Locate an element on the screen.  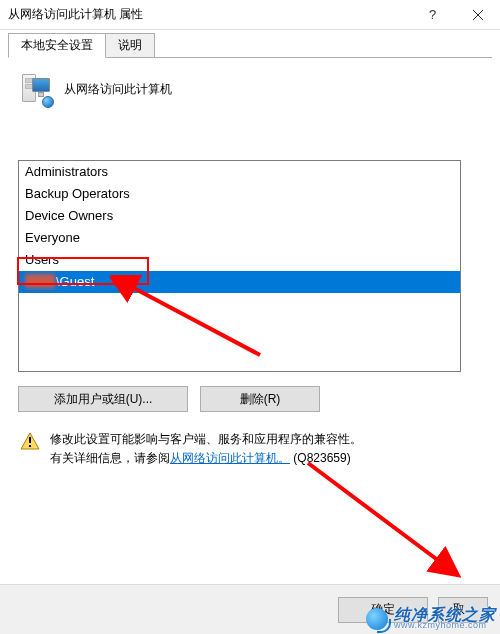
window-title: 从网络访问此计算机 属性 is located at coordinates (209, 14).